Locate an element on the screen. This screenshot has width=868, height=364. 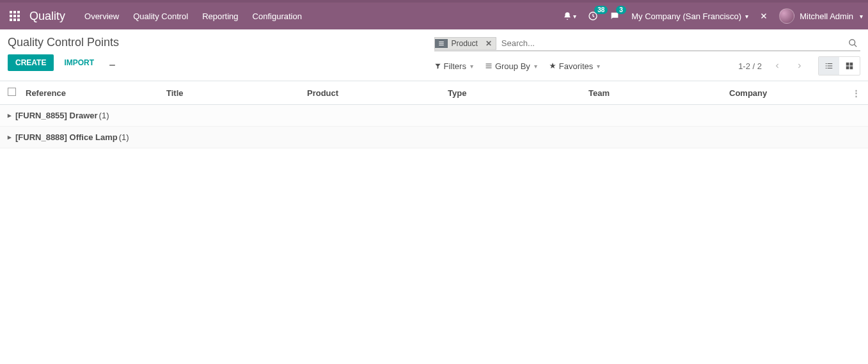
pager-next-button is located at coordinates (799, 66).